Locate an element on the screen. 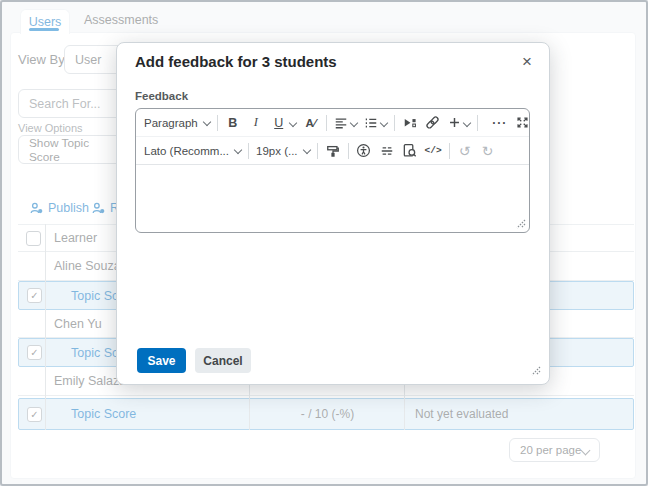 The width and height of the screenshot is (648, 486). undo-icon: ↺ is located at coordinates (465, 151).